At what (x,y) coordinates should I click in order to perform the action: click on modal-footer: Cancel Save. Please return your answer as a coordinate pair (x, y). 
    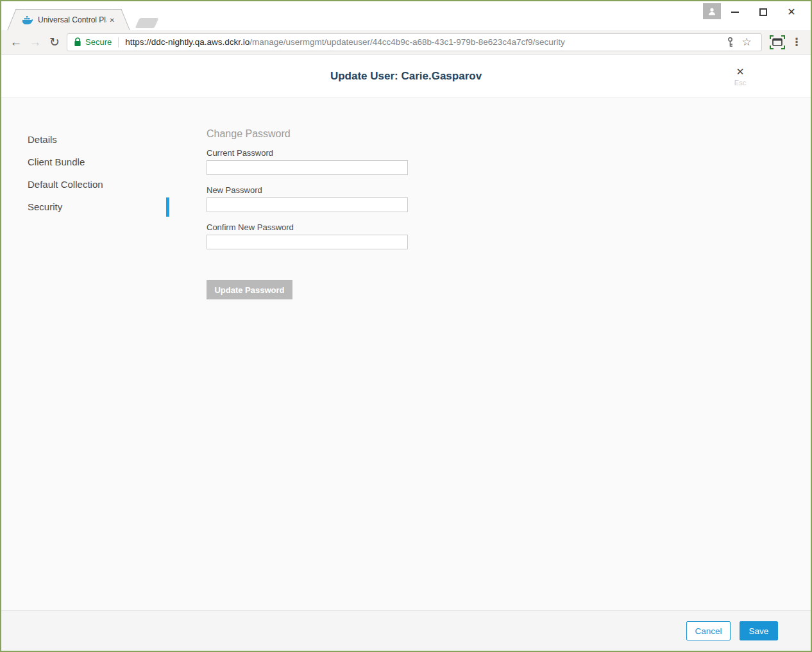
    Looking at the image, I should click on (406, 631).